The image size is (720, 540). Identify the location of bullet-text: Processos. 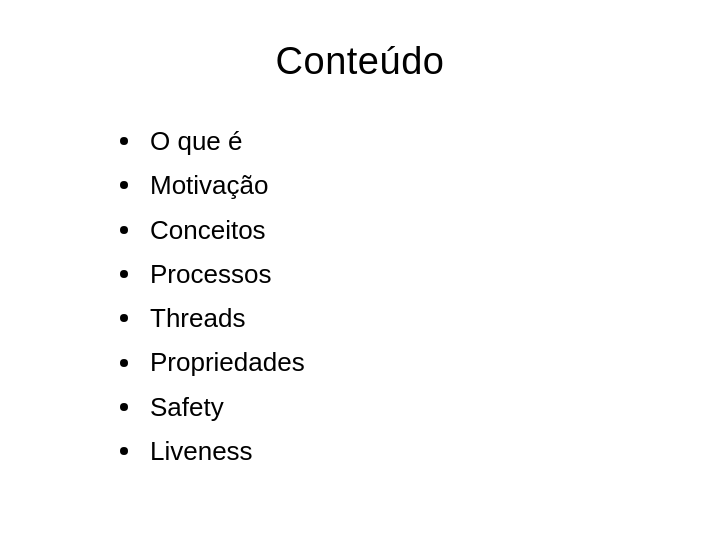
(210, 274).